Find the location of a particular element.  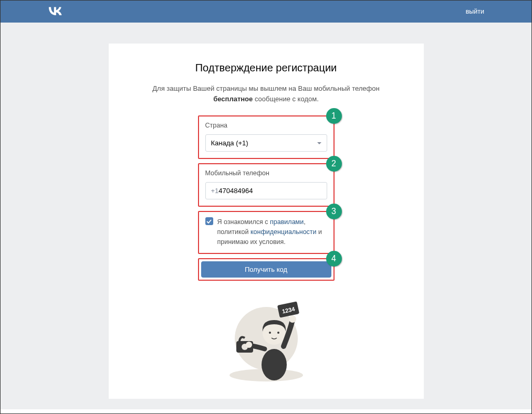

rules-link: правилами is located at coordinates (287, 222).